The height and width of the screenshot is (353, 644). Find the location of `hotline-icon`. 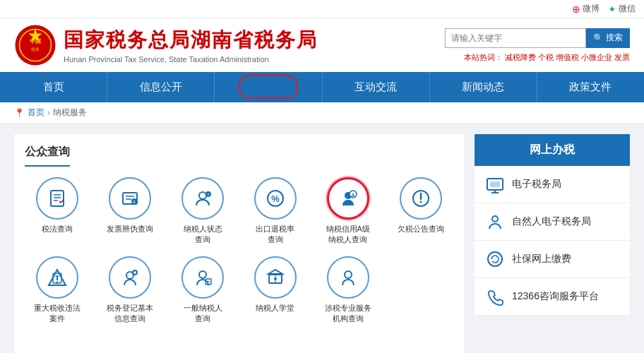

hotline-icon is located at coordinates (495, 297).